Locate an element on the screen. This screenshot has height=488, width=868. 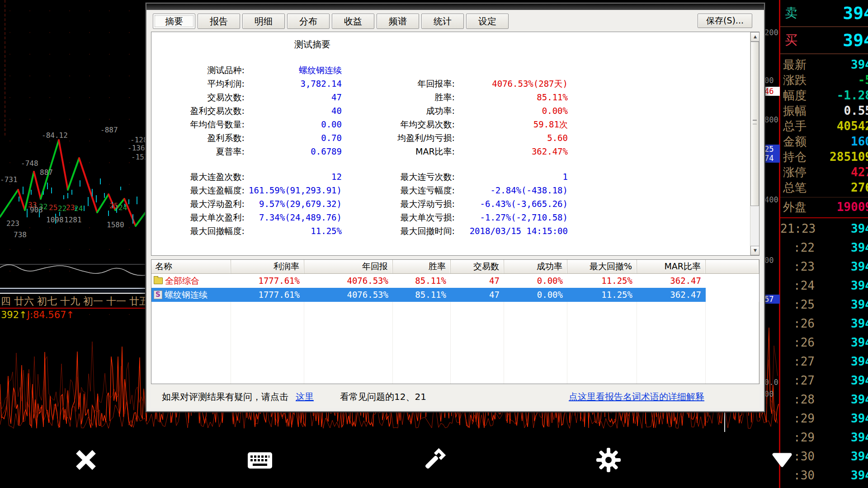
tick-list: 21:23394:22394:23394:24394:25394:26394:2… is located at coordinates (824, 352).